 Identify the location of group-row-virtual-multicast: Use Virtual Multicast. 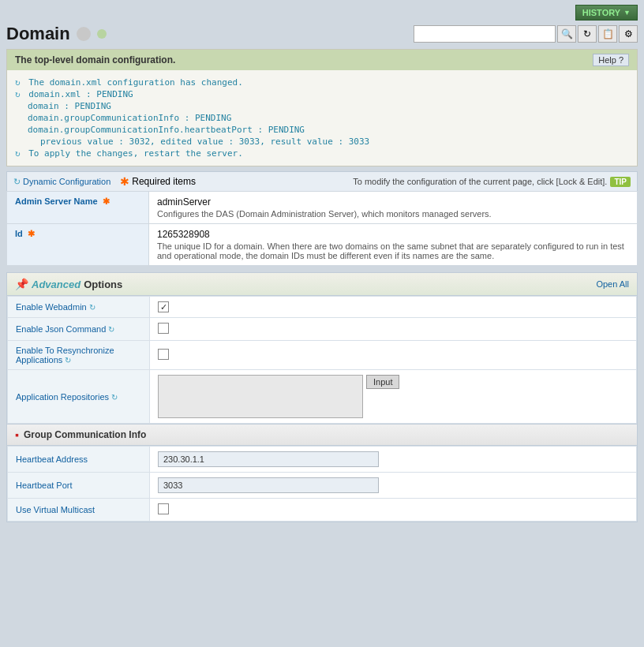
(322, 510).